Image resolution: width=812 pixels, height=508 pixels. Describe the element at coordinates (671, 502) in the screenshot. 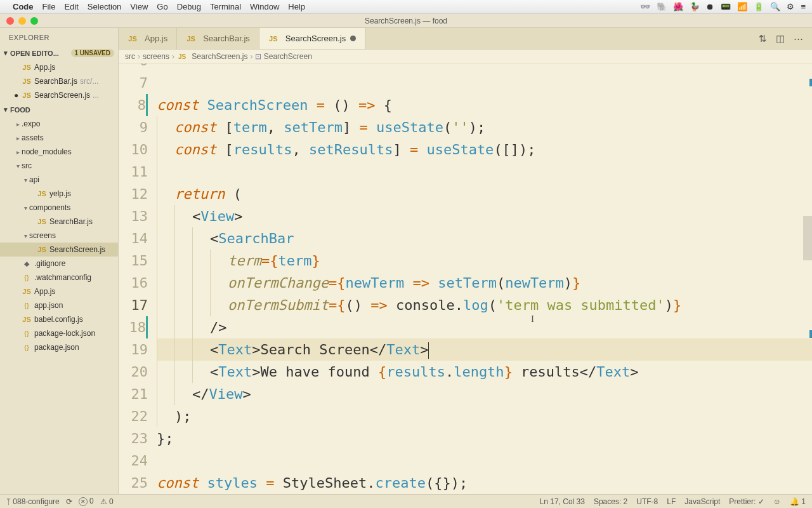

I see `eol: LF` at that location.